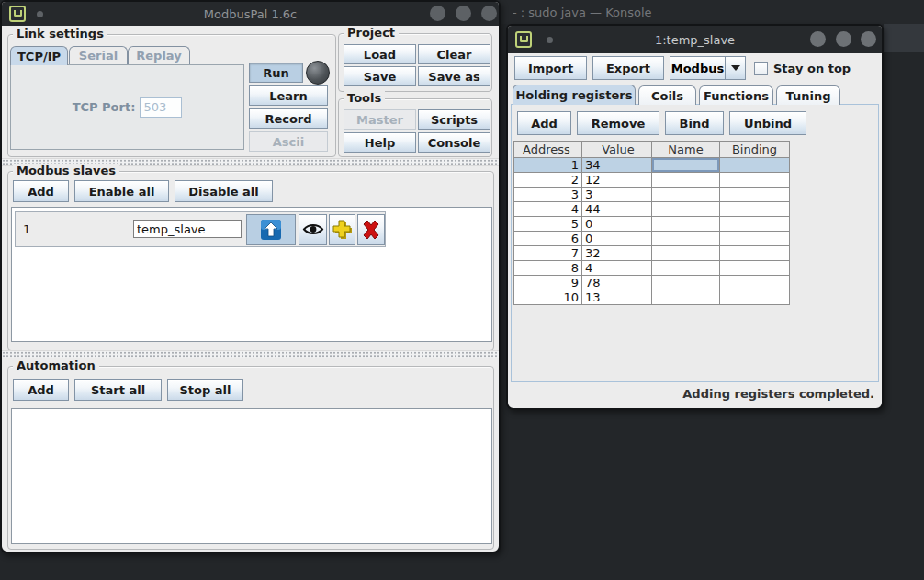  I want to click on register-address-cell: 8, so click(548, 268).